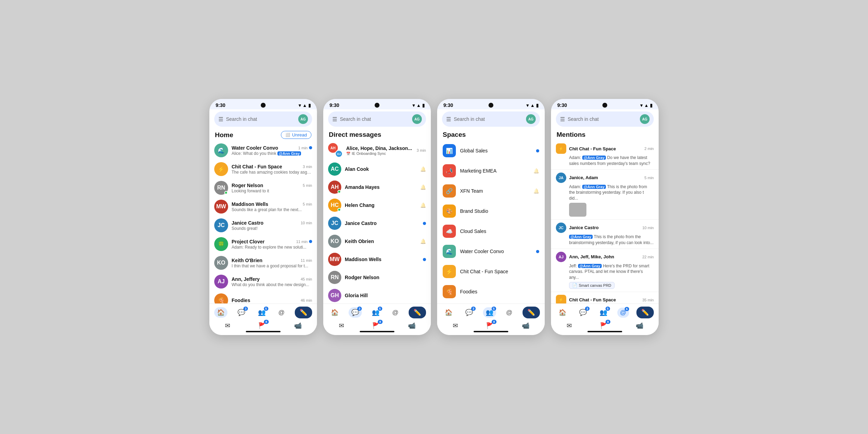 This screenshot has height=434, width=868. Describe the element at coordinates (491, 272) in the screenshot. I see `space-list-item: ⚡Chit Chat - Fun Space` at that location.